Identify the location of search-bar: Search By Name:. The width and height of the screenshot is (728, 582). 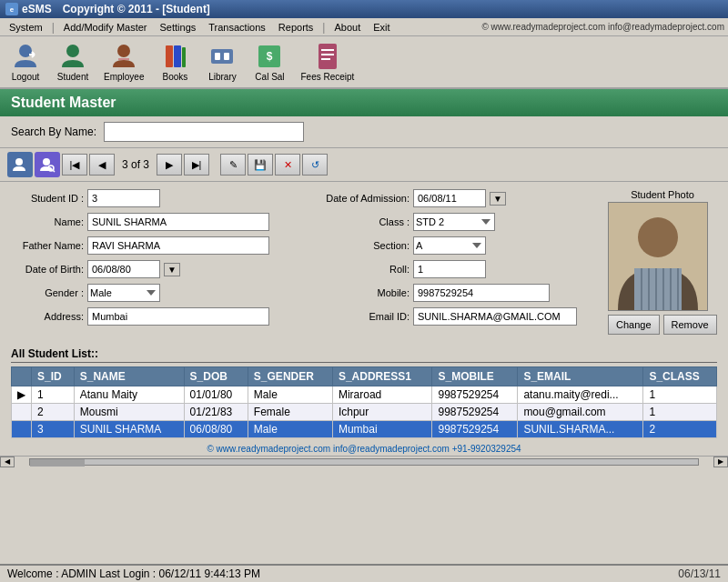
(364, 133).